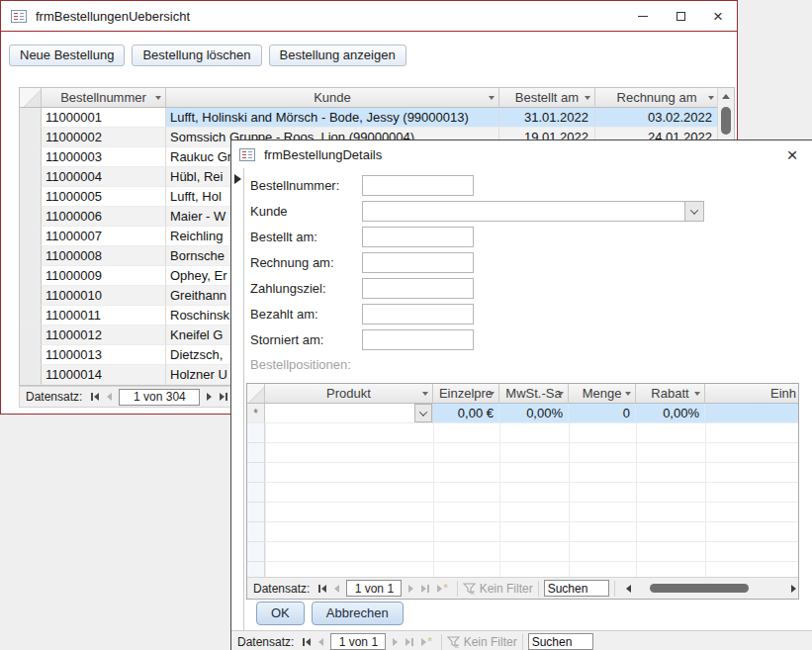 This screenshot has height=650, width=812. What do you see at coordinates (792, 154) in the screenshot?
I see `dialog-close-button: ×` at bounding box center [792, 154].